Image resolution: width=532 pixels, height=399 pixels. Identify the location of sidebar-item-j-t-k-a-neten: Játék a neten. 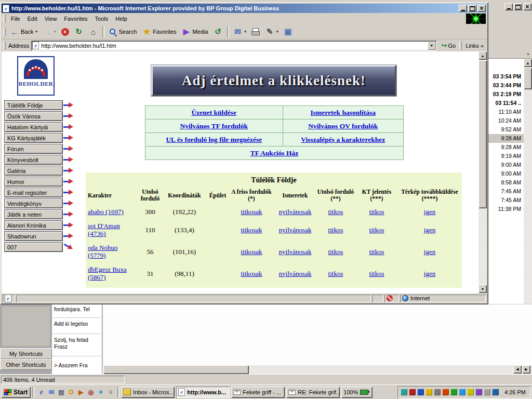
(43, 214).